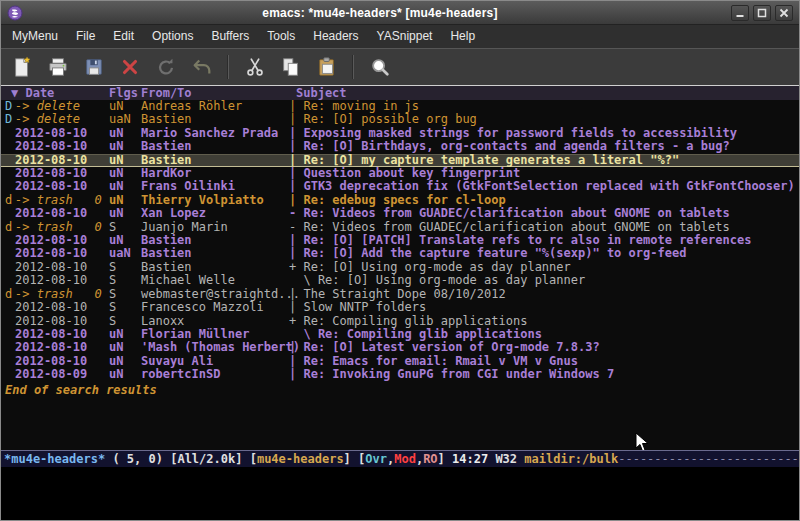 The height and width of the screenshot is (521, 800). What do you see at coordinates (400, 13) in the screenshot?
I see `titlebar: emacs: *mu4e-headers* [mu4e-headers]` at bounding box center [400, 13].